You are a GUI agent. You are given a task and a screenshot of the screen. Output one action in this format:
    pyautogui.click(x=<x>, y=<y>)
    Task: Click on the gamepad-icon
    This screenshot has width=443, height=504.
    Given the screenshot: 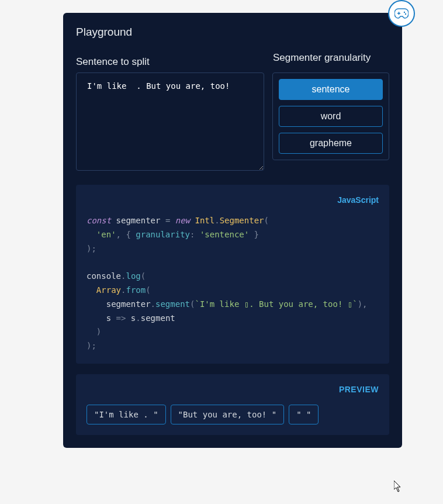 What is the action you would take?
    pyautogui.click(x=402, y=13)
    